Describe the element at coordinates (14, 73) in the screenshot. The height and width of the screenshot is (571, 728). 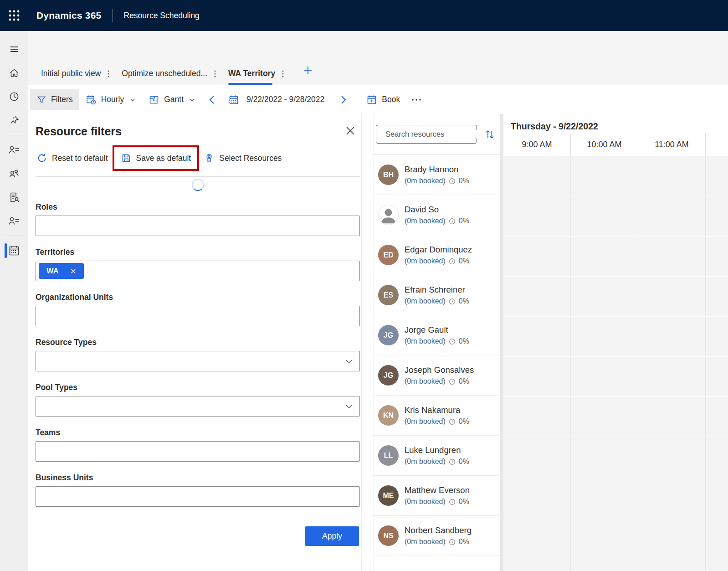
I see `sidebar-item-home` at that location.